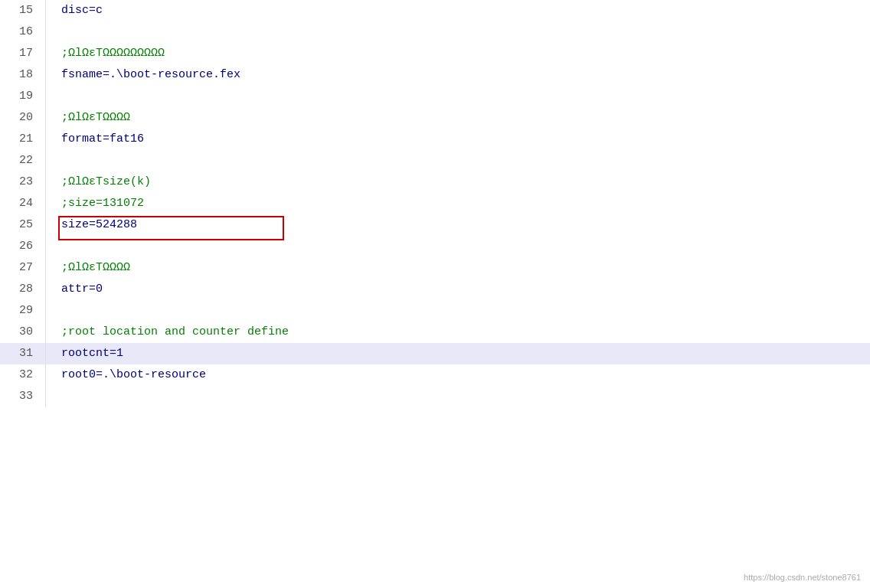 Image resolution: width=870 pixels, height=588 pixels. Describe the element at coordinates (23, 289) in the screenshot. I see `line-number: 28` at that location.